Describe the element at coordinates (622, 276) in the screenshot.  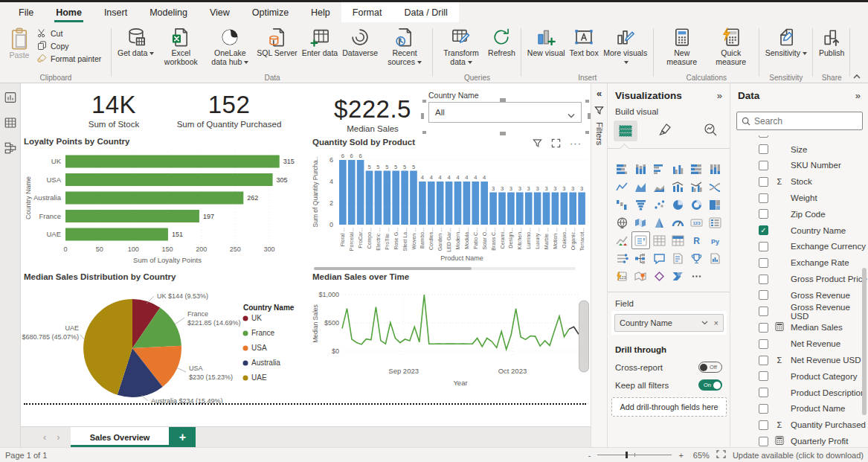
I see `visual-type-calc-lightning: 123` at that location.